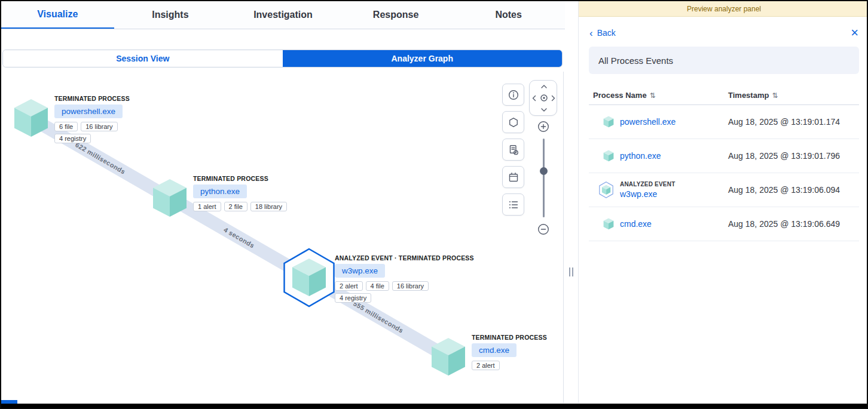 This screenshot has width=868, height=409. I want to click on legend-list-button, so click(513, 204).